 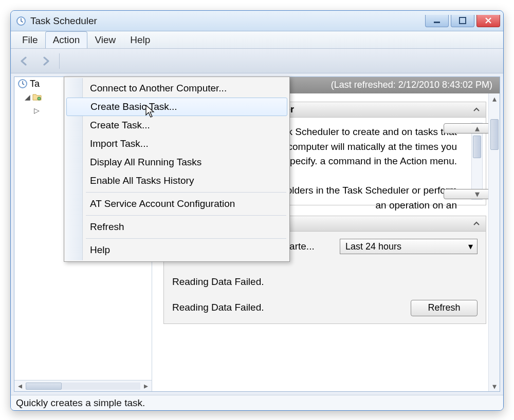 I want to click on toolbar, so click(x=257, y=61).